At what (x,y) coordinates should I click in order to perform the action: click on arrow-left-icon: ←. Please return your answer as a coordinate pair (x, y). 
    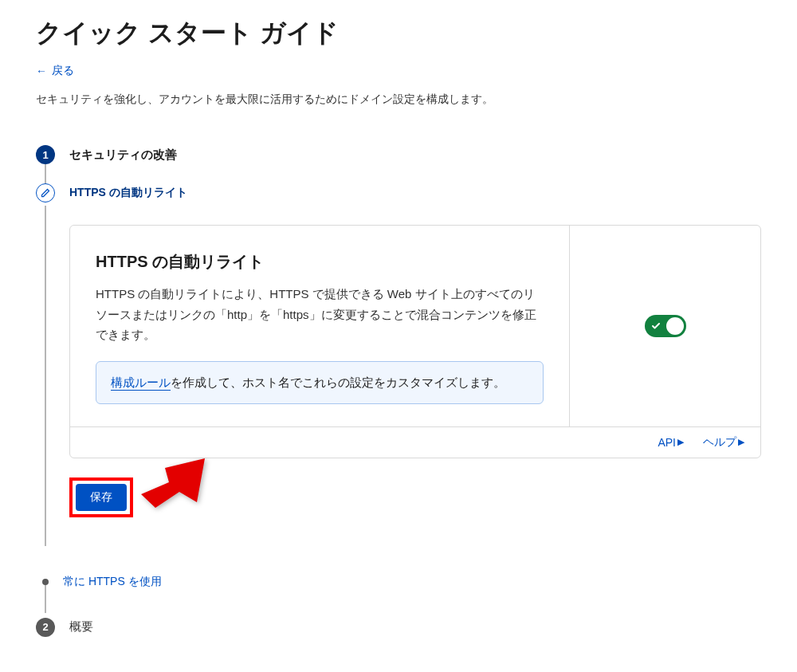
    Looking at the image, I should click on (41, 71).